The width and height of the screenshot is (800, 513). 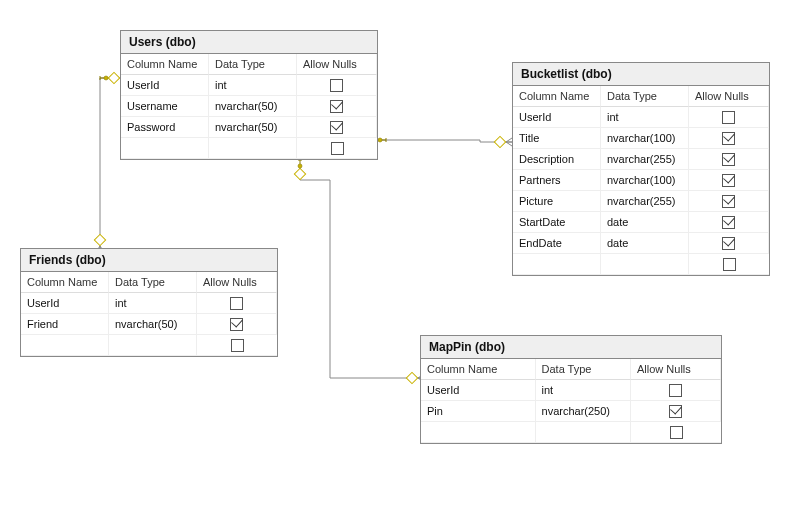 I want to click on table-users: Users (dbo) Column Name Data Type Allow …, so click(x=249, y=95).